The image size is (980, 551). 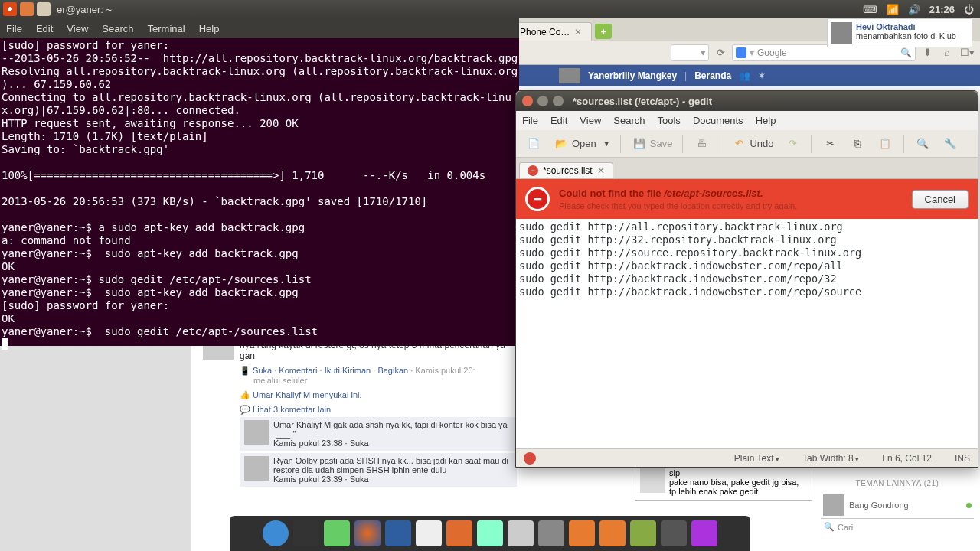 I want to click on screenshot-icon, so click(x=674, y=533).